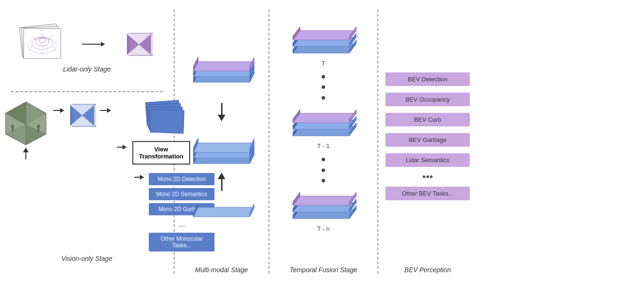 This screenshot has width=644, height=283. I want to click on bowtie-to-stack-arrow, so click(106, 110).